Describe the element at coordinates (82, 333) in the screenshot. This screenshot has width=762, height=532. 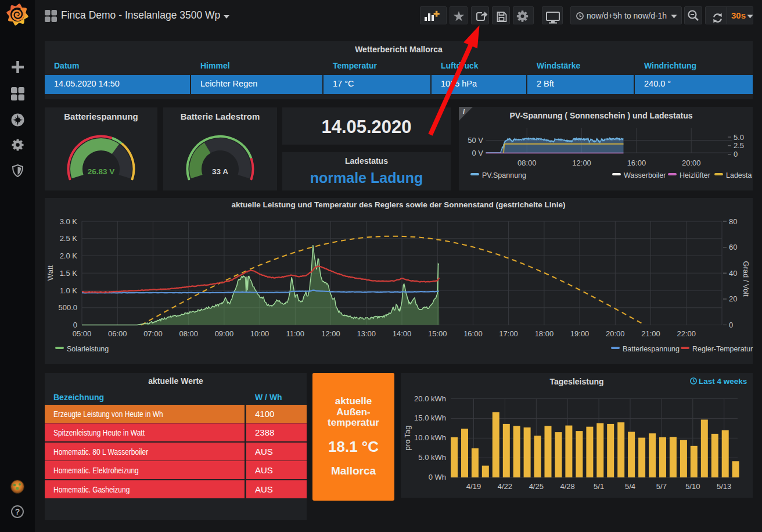
I see `svg-text: 05:00` at that location.